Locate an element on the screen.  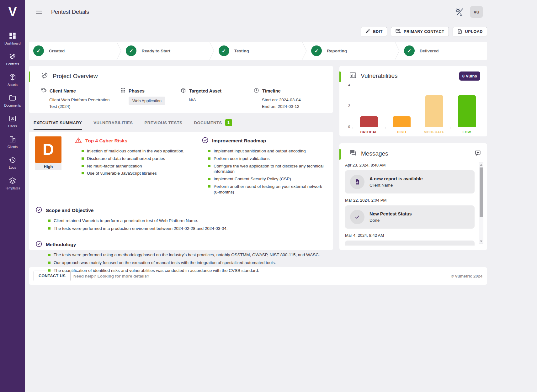
sidebar-item-label: Dashboard is located at coordinates (13, 43).